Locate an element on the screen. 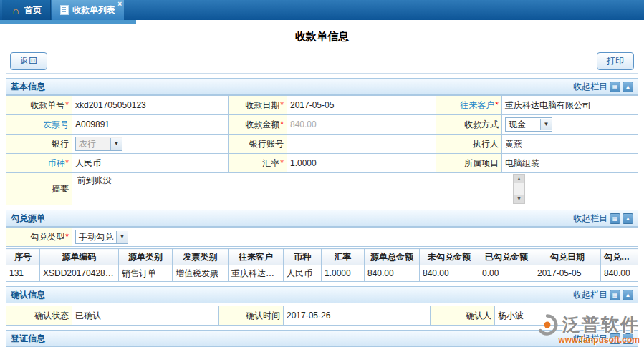  tab-receipt-list-label: 收款单列表 is located at coordinates (94, 10).